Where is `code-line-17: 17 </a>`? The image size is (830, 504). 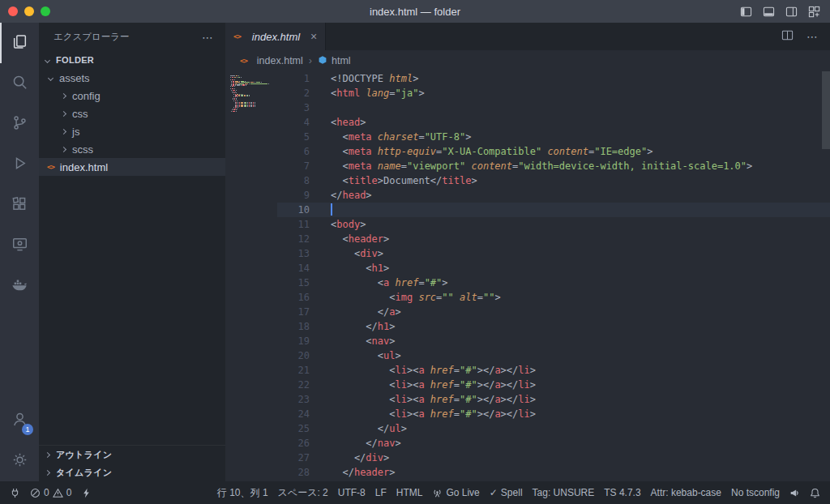
code-line-17: 17 </a> is located at coordinates (554, 312).